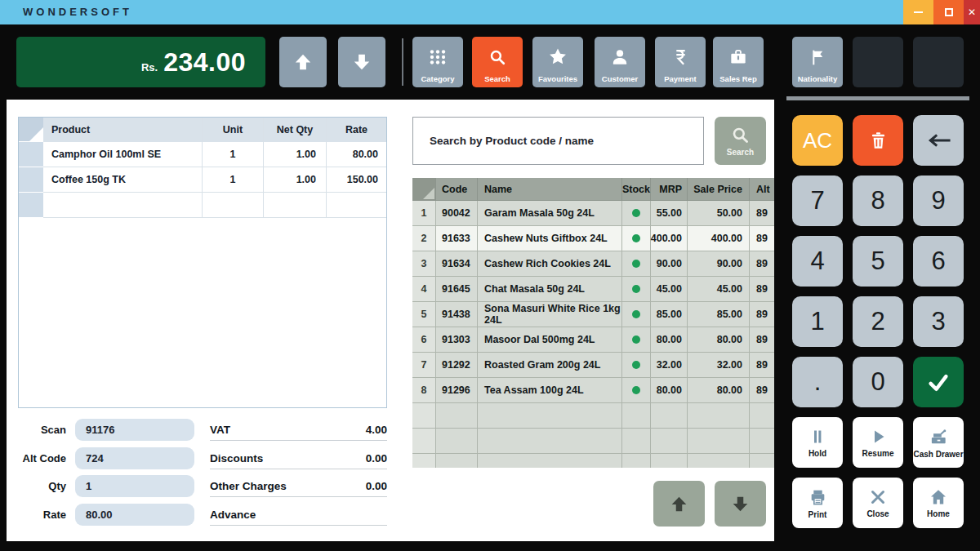 This screenshot has height=551, width=980. What do you see at coordinates (762, 189) in the screenshot?
I see `col-alt: Alt` at bounding box center [762, 189].